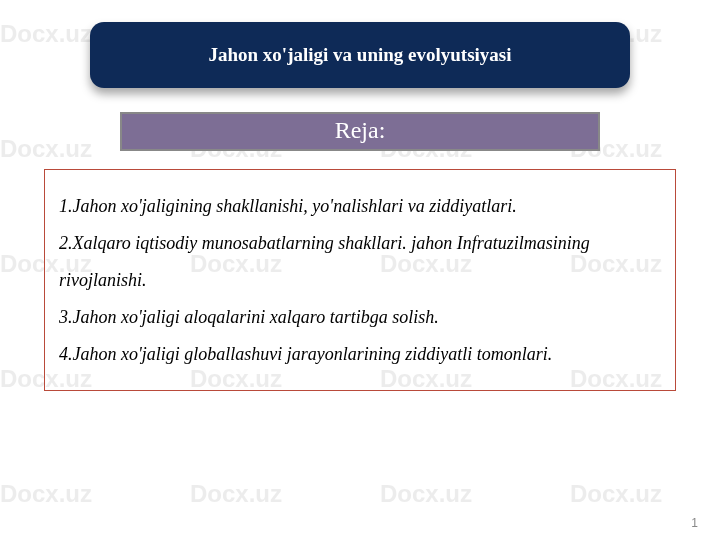 The image size is (720, 540). Describe the element at coordinates (360, 54) in the screenshot. I see `slide-title: Jahon xo'jaligi va uning evolyutsiyasi` at that location.